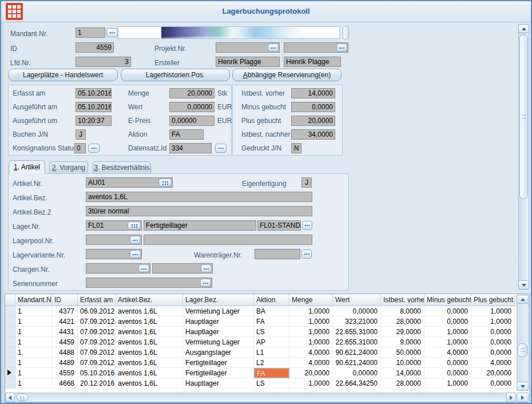 The width and height of the screenshot is (532, 404). I want to click on lagerplatz-field: FL01-STANDAR, so click(279, 225).